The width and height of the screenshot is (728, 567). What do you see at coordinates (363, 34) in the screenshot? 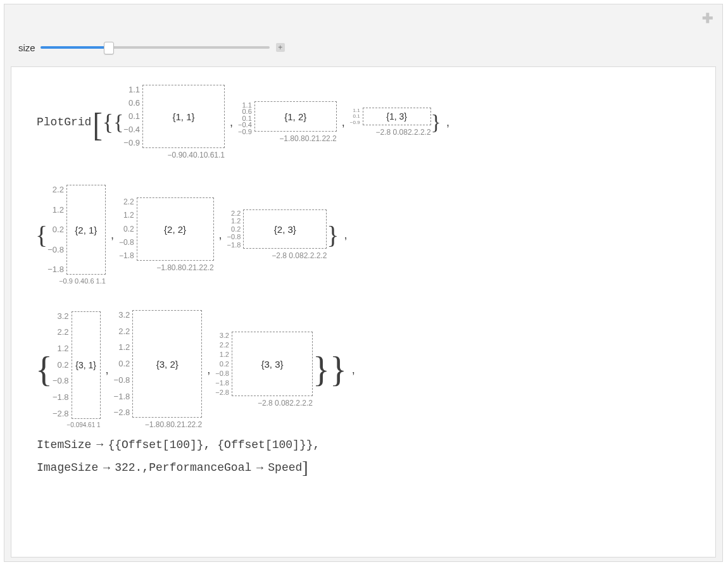
I see `slider-row: size +` at bounding box center [363, 34].